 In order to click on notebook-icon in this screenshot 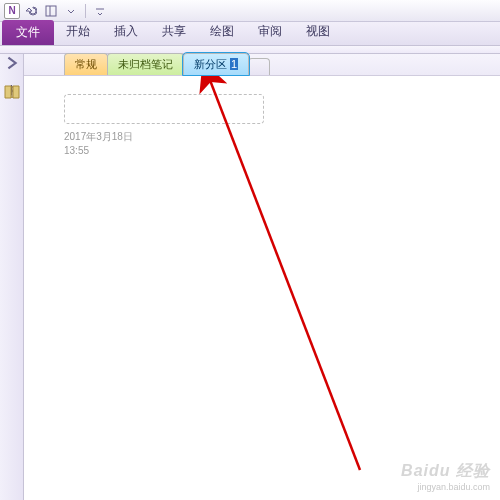, I will do `click(12, 92)`.